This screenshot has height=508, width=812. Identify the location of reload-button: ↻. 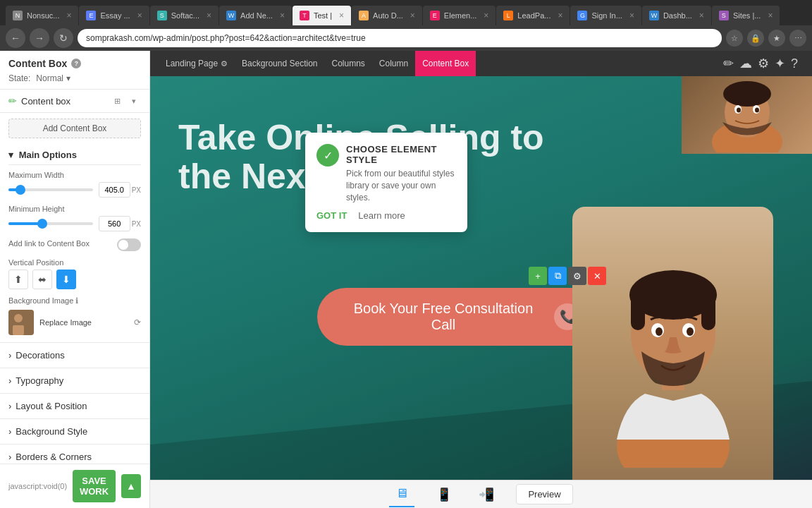
(63, 38).